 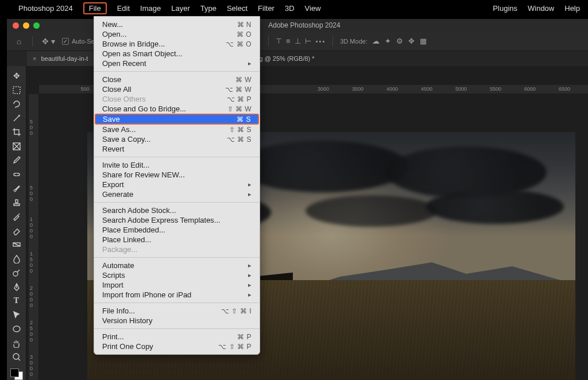 What do you see at coordinates (279, 41) in the screenshot?
I see `align-top-icon: ⊤` at bounding box center [279, 41].